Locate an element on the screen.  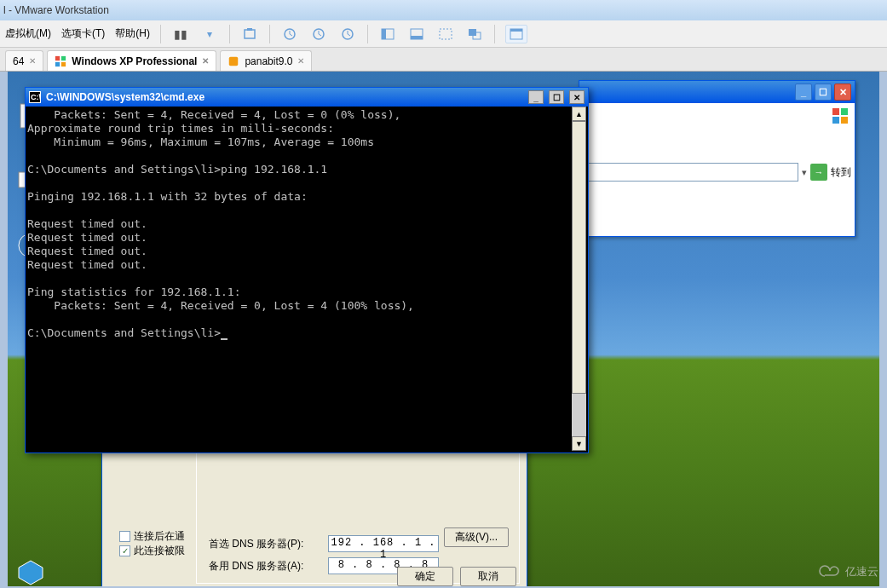
go-button-label: 转到 is located at coordinates (841, 172).